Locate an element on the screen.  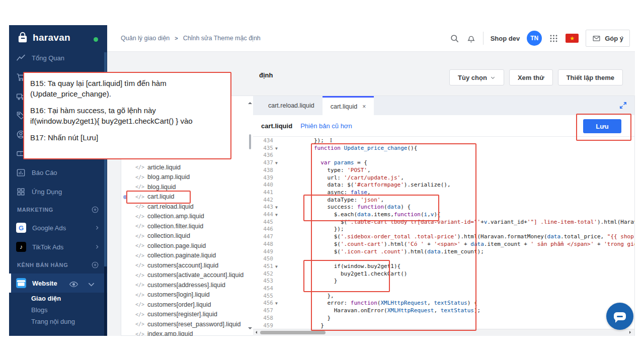
avatar: TN is located at coordinates (534, 38).